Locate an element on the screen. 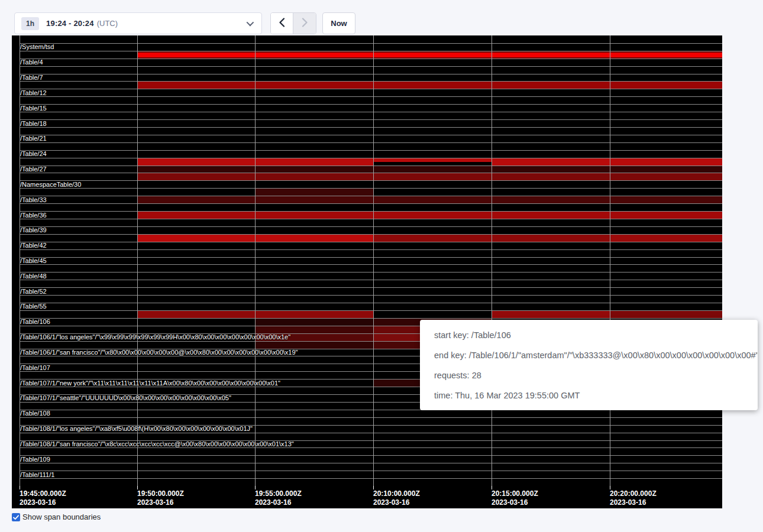 This screenshot has width=763, height=532. axis-tick-label: 19:45:00.000Z2023-03-16 is located at coordinates (43, 498).